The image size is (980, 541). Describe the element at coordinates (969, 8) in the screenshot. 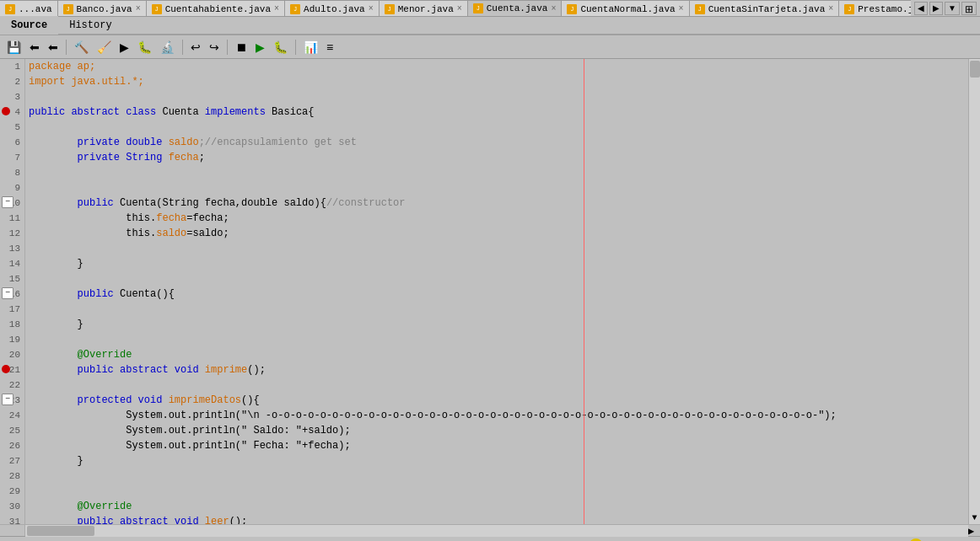

I see `tab-restore: ⊞` at that location.